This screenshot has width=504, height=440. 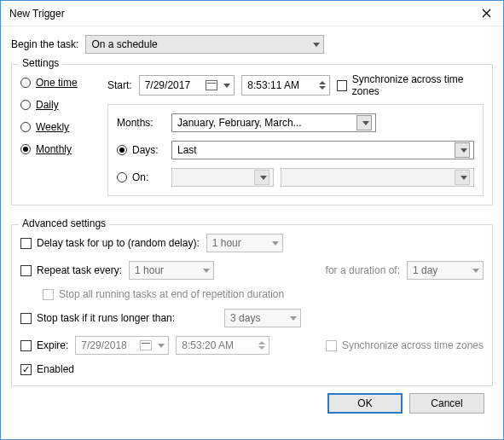 I want to click on enabled-label: Enabled, so click(x=55, y=369).